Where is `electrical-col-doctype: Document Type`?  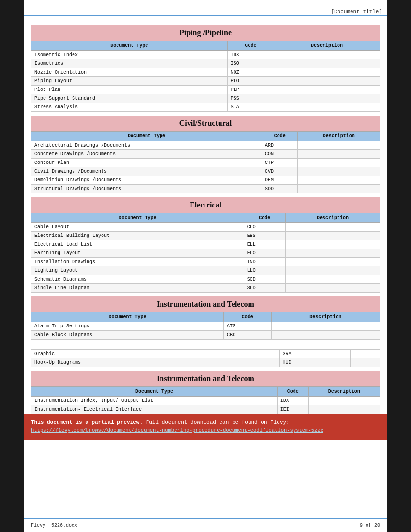 electrical-col-doctype: Document Type is located at coordinates (138, 218).